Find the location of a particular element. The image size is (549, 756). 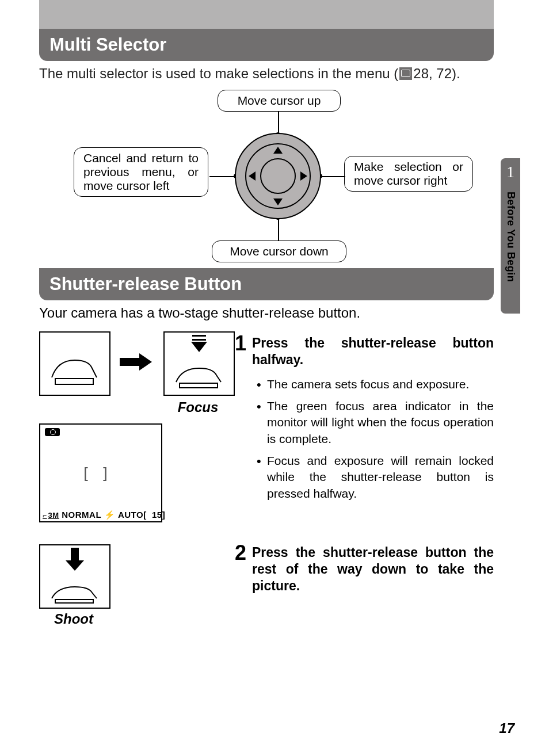

triangle-right-icon is located at coordinates (304, 176).